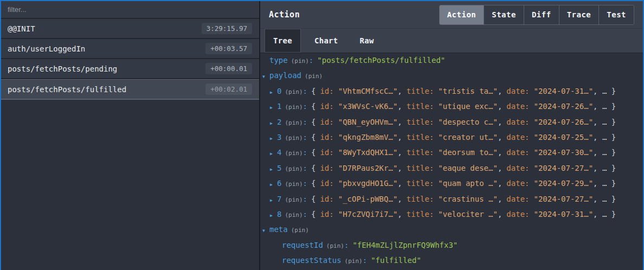 This screenshot has height=270, width=644. What do you see at coordinates (312, 260) in the screenshot?
I see `tree-key: requestStatus` at bounding box center [312, 260].